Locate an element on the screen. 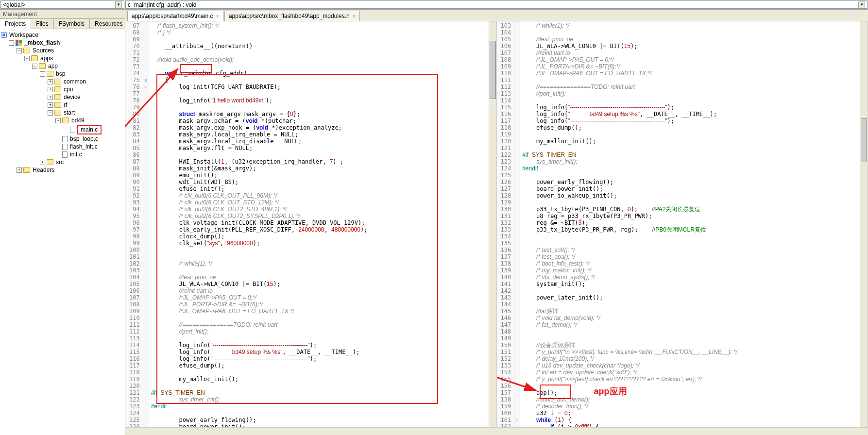  tree-bsp: −bsp is located at coordinates (62, 74).